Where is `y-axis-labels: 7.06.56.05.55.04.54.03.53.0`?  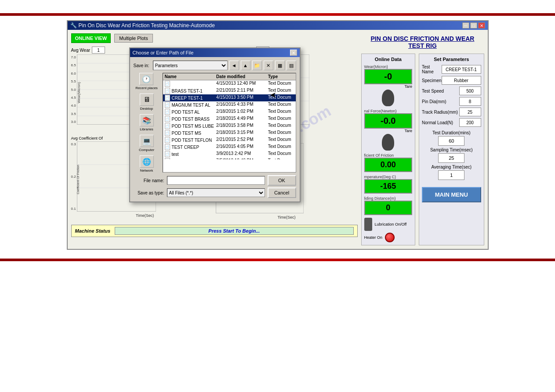
y-axis-labels: 7.06.56.05.55.04.54.03.53.0 is located at coordinates (74, 90).